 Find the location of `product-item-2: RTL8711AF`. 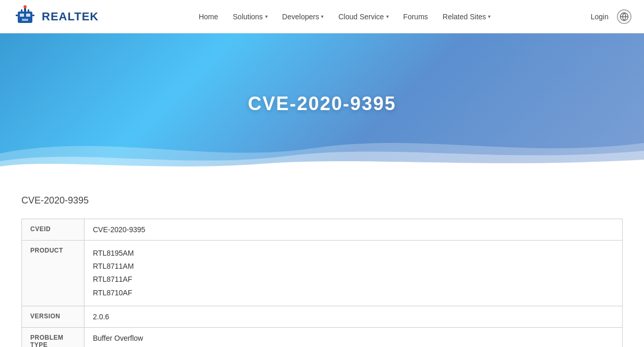

product-item-2: RTL8711AF is located at coordinates (353, 280).